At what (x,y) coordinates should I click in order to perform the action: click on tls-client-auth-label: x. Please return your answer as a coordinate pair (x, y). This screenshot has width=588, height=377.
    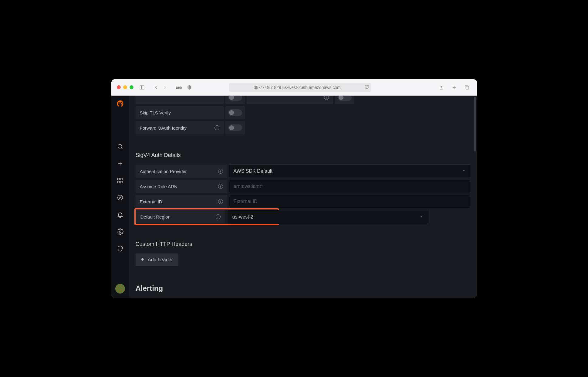
    Looking at the image, I should click on (180, 100).